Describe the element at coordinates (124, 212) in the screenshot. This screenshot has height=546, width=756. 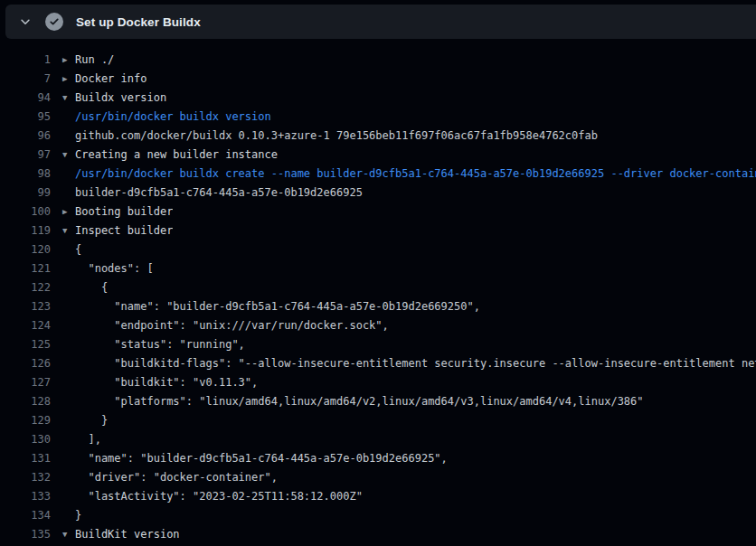
I see `group-title-text: Booting builder` at that location.